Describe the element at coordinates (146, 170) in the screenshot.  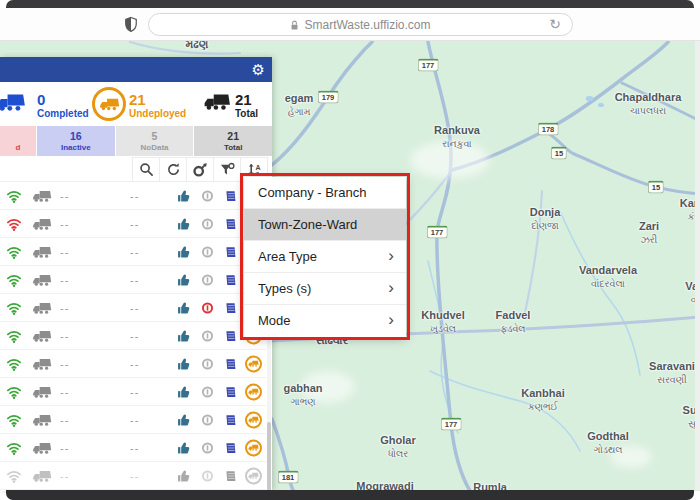
I see `search-icon` at that location.